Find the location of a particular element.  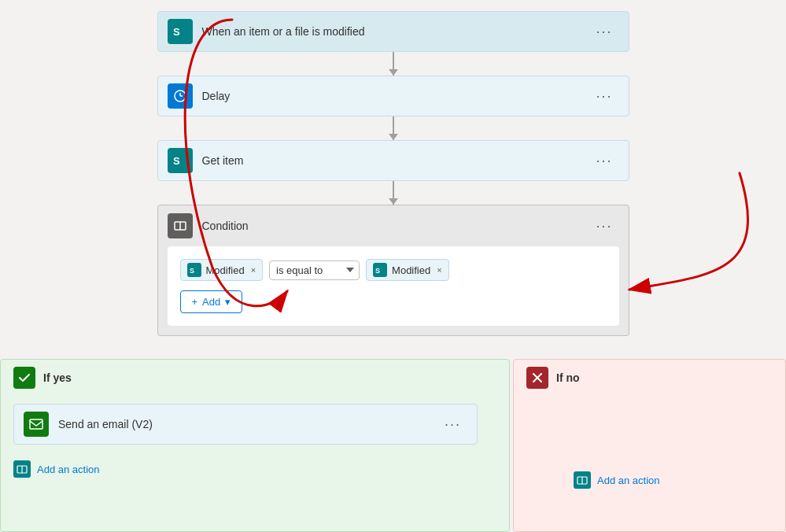

get-item-label: Get item is located at coordinates (397, 161).